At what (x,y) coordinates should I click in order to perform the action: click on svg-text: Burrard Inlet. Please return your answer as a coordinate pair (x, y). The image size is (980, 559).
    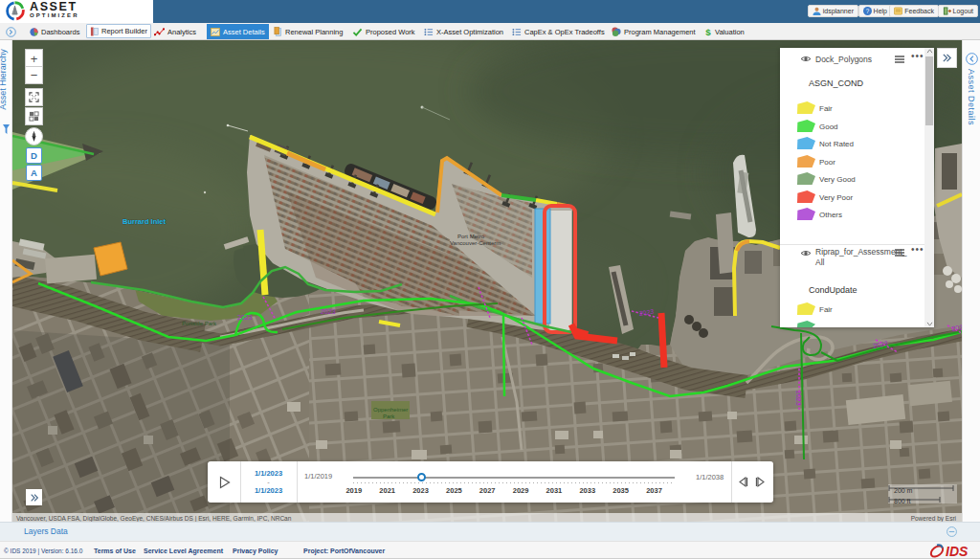
    Looking at the image, I should click on (145, 222).